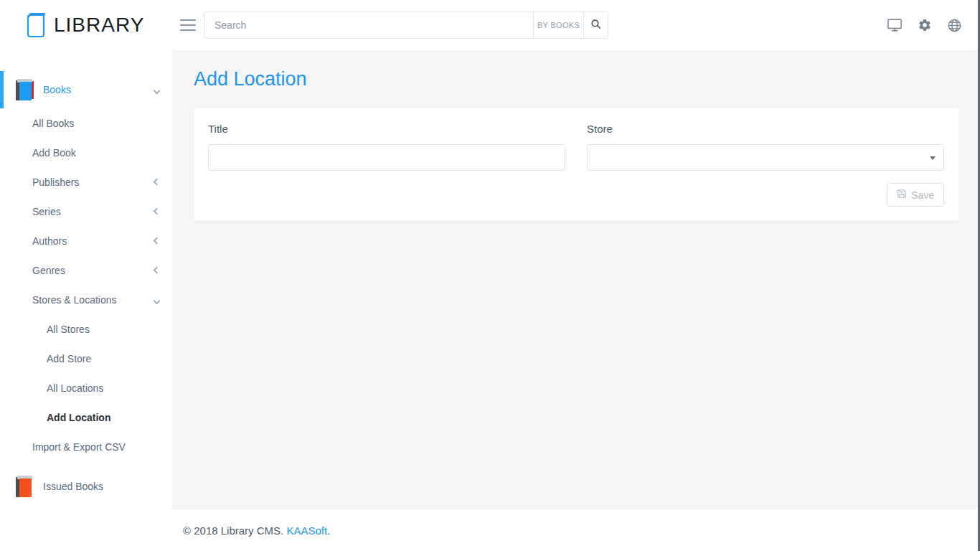 The height and width of the screenshot is (551, 980). Describe the element at coordinates (36, 25) in the screenshot. I see `book-outline-icon` at that location.